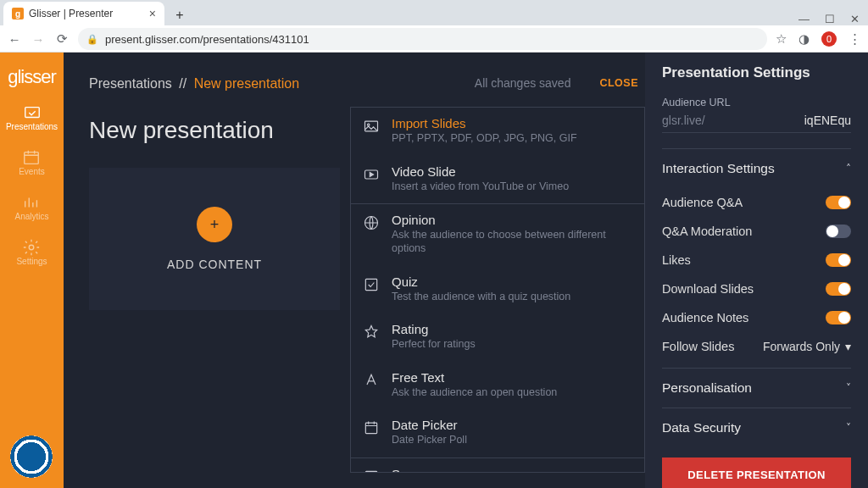  What do you see at coordinates (849, 169) in the screenshot?
I see `chevron-up-icon: ˄` at bounding box center [849, 169].